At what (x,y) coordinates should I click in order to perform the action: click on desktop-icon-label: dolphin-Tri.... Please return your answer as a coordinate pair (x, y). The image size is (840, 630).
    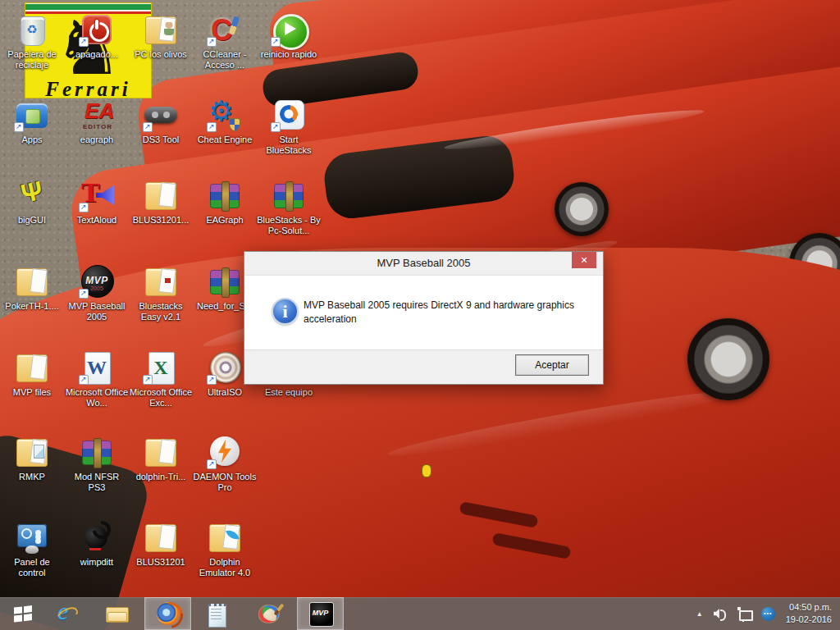
    Looking at the image, I should click on (161, 477).